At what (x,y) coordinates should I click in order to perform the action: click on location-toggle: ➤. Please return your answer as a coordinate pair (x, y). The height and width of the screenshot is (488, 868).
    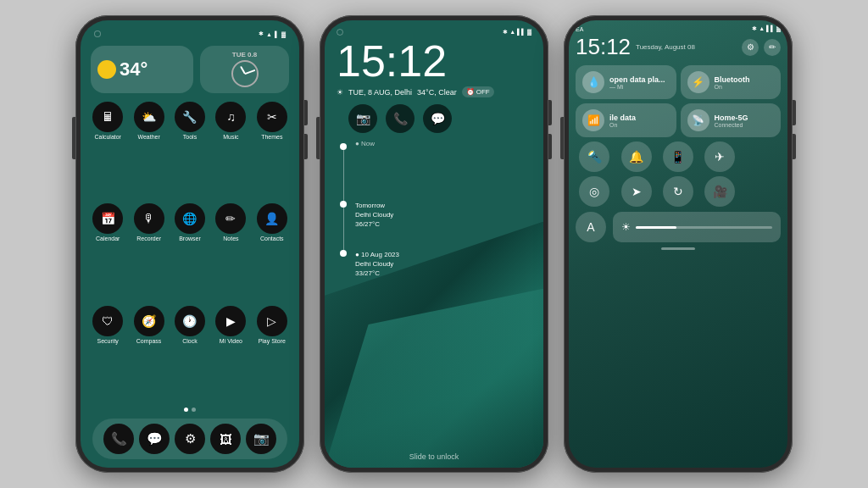
    Looking at the image, I should click on (637, 191).